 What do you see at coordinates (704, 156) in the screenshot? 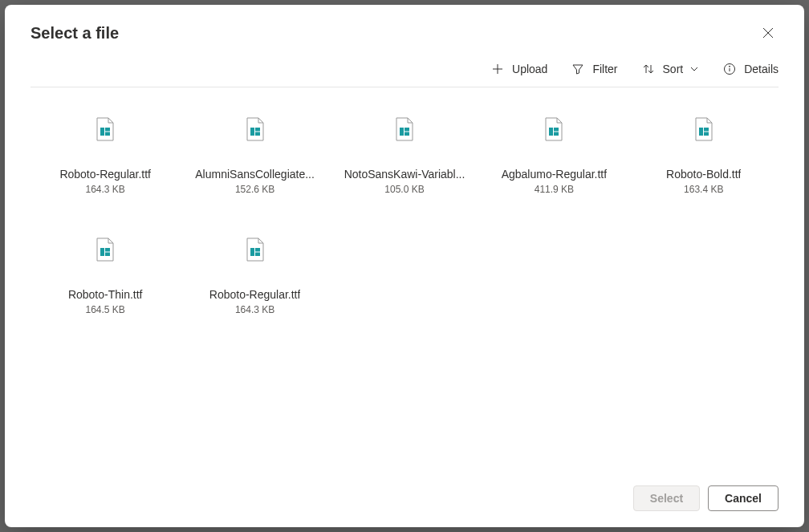
I see `file-item: Roboto-Bold.ttf 163.4 KB` at bounding box center [704, 156].